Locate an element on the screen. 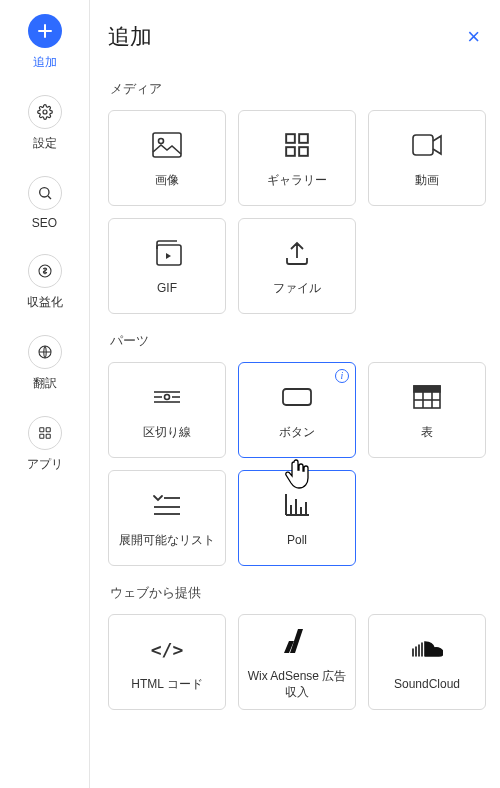  card-image: 画像 is located at coordinates (167, 158).